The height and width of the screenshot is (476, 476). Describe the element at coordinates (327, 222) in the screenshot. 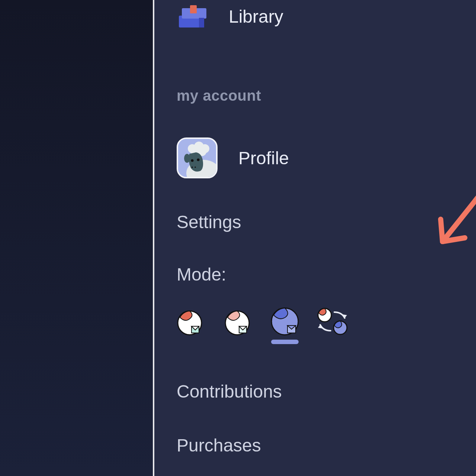

I see `nav-item-settings: Settings` at that location.